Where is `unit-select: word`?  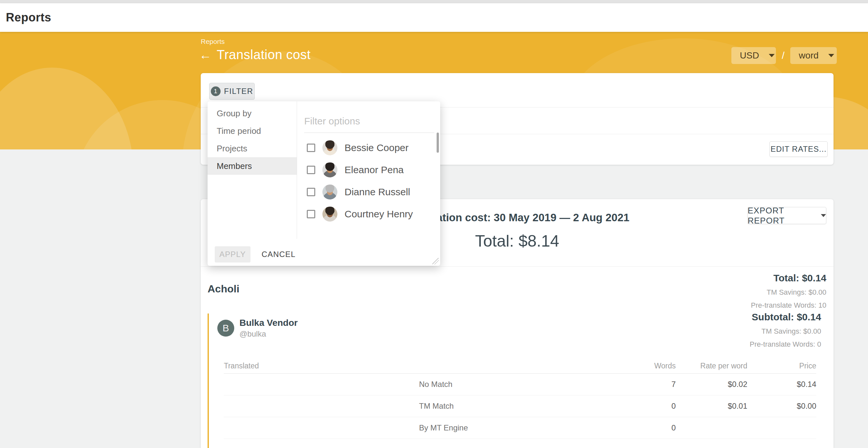 unit-select: word is located at coordinates (813, 56).